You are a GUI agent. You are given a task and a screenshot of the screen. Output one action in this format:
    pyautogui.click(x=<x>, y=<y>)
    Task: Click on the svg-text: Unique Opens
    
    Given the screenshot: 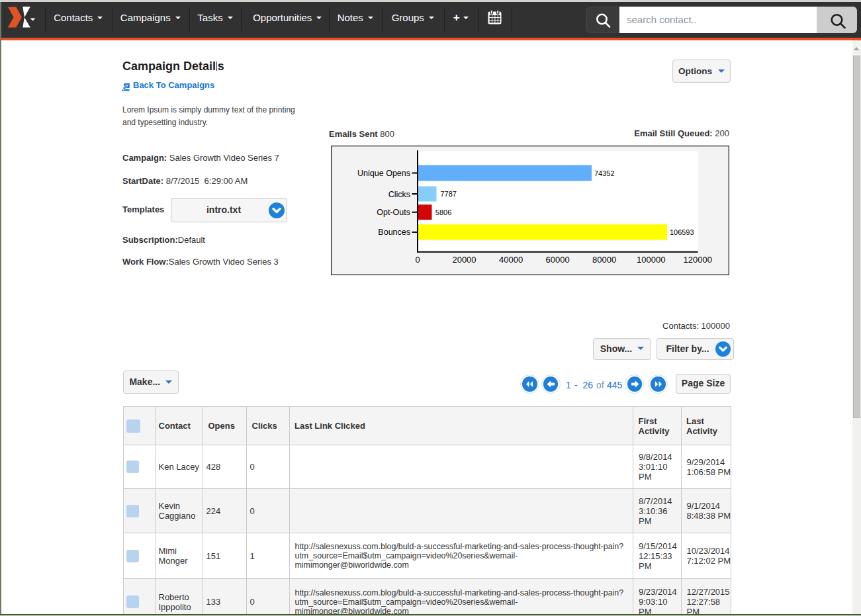 What is the action you would take?
    pyautogui.click(x=384, y=173)
    